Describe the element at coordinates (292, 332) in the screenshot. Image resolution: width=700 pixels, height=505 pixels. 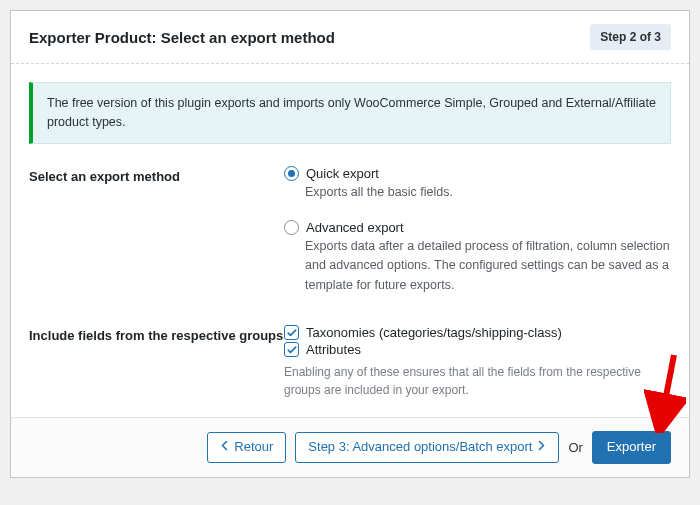
I see `taxonomies-checkbox` at that location.